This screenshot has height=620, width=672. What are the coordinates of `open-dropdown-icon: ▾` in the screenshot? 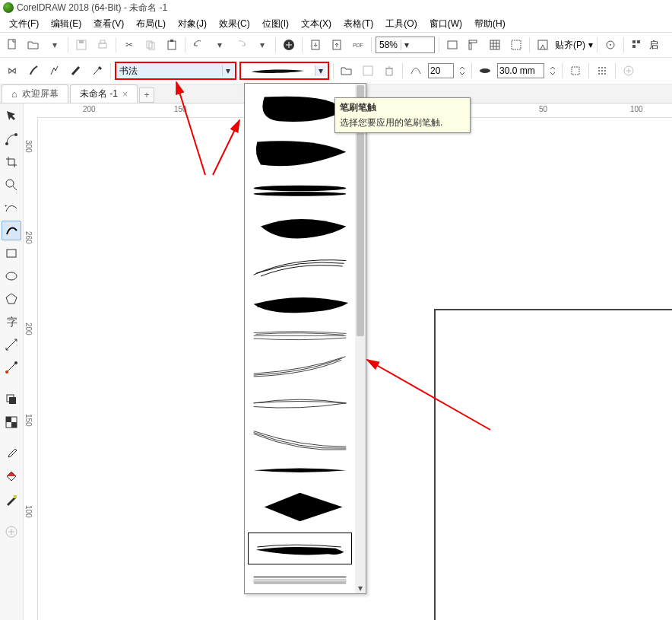 It's located at (55, 45).